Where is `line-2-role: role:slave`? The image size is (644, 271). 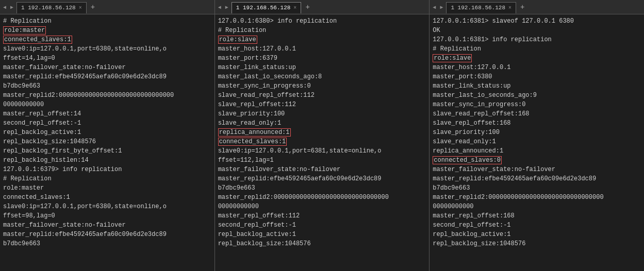
line-2-role: role:slave is located at coordinates (238, 40).